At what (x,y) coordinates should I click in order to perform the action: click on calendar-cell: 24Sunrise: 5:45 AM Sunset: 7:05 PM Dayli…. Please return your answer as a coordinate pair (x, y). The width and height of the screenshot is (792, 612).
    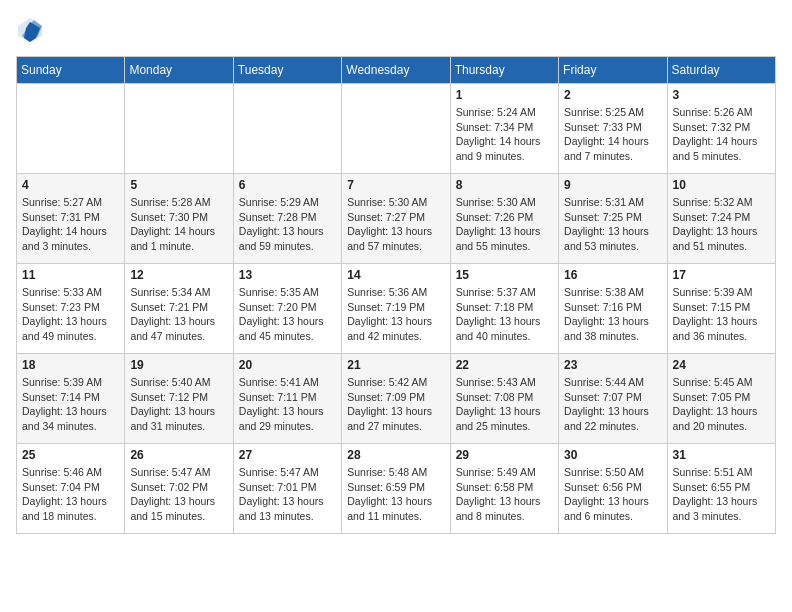
    Looking at the image, I should click on (721, 399).